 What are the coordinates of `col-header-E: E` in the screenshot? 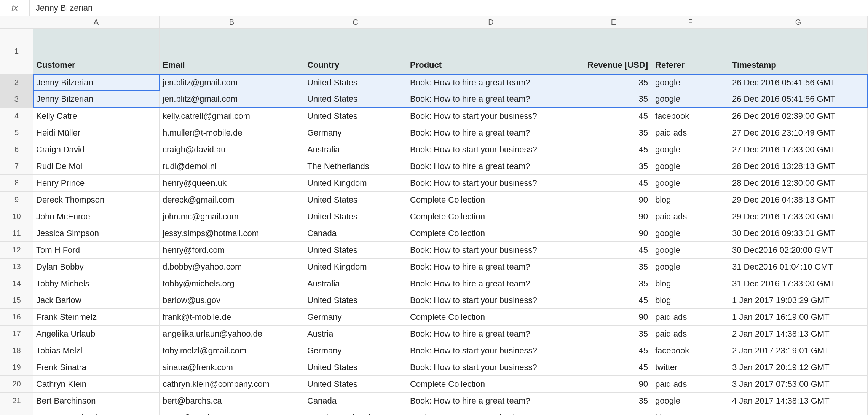 It's located at (614, 22).